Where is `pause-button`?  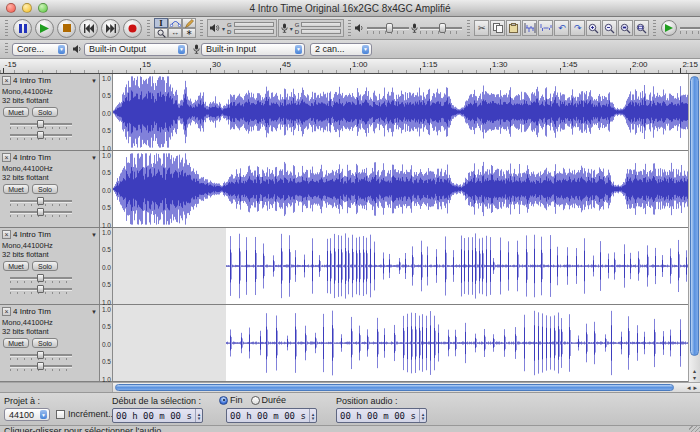 pause-button is located at coordinates (22, 28).